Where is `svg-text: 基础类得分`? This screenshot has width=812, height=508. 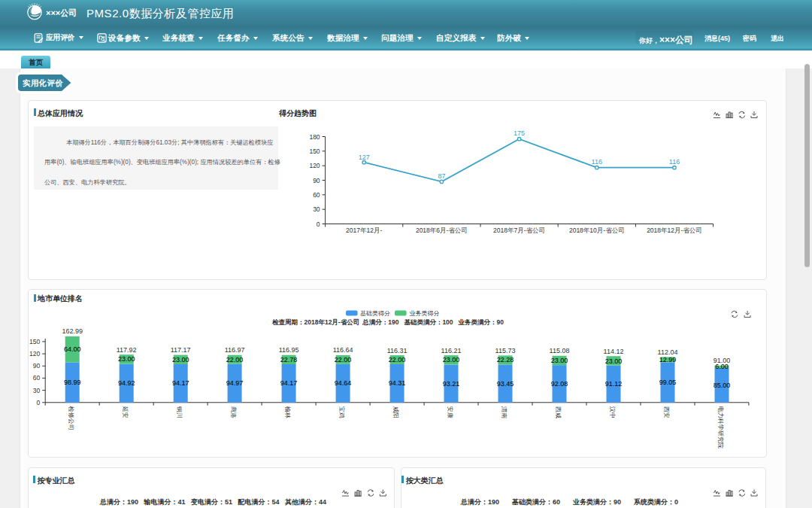
svg-text: 基础类得分 is located at coordinates (375, 313).